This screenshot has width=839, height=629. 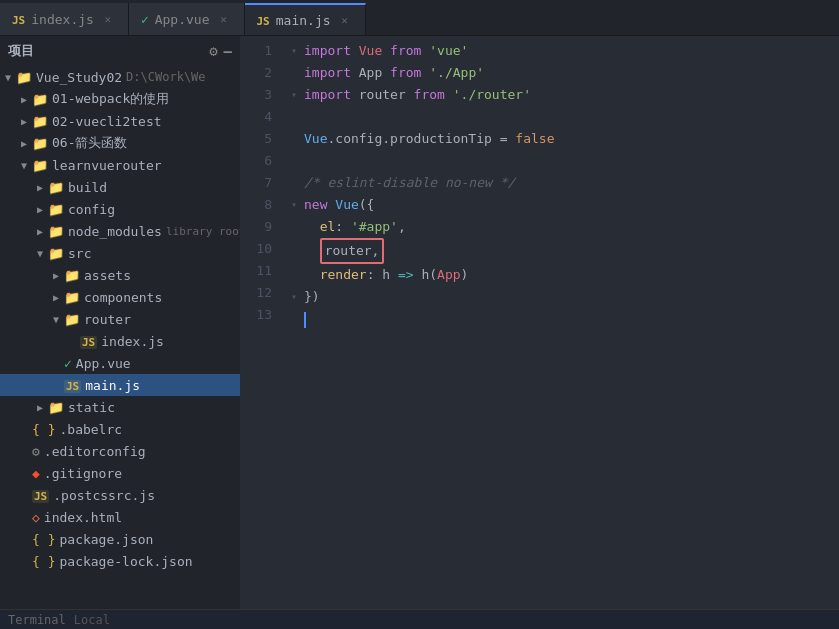 What do you see at coordinates (410, 183) in the screenshot?
I see `code-text: /* eslint-disable no-new */` at bounding box center [410, 183].